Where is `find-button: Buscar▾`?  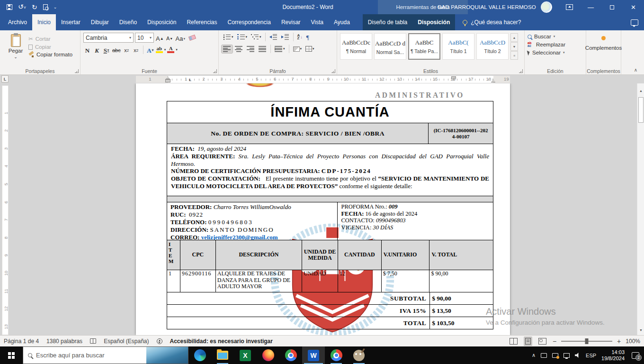
find-button: Buscar▾ is located at coordinates (555, 36).